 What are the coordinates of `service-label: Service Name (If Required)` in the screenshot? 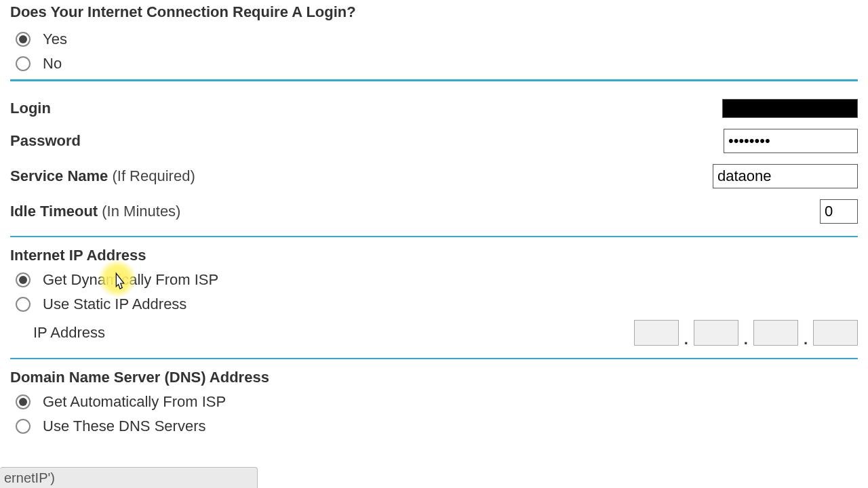 It's located at (103, 176).